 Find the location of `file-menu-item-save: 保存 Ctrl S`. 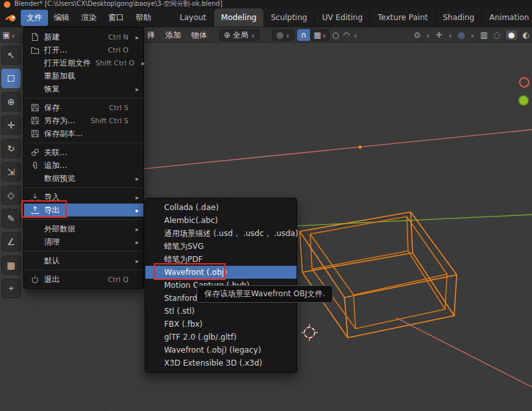

file-menu-item-save: 保存 Ctrl S is located at coordinates (84, 108).